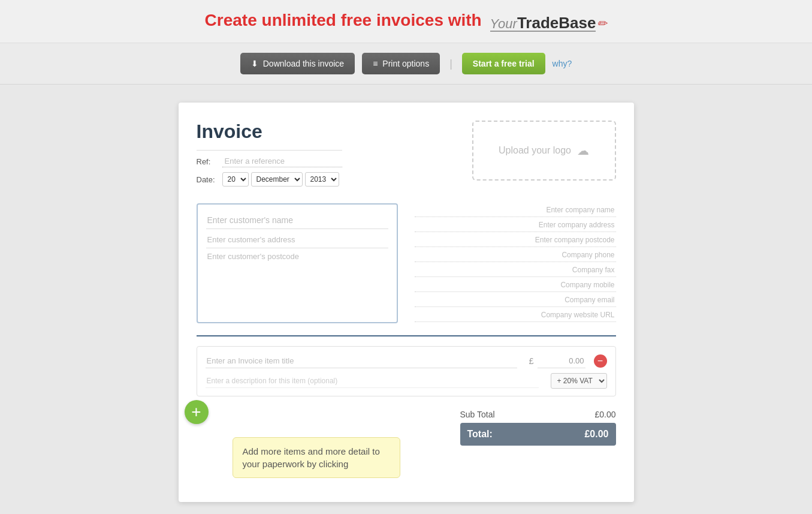 The image size is (812, 514). What do you see at coordinates (503, 24) in the screenshot?
I see `brand-your: Your` at bounding box center [503, 24].